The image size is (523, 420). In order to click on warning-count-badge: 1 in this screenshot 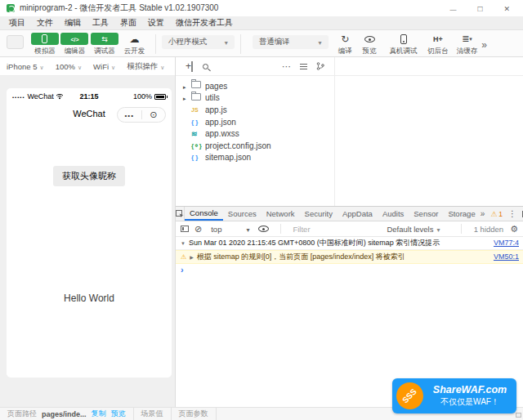, I will do `click(497, 214)`.